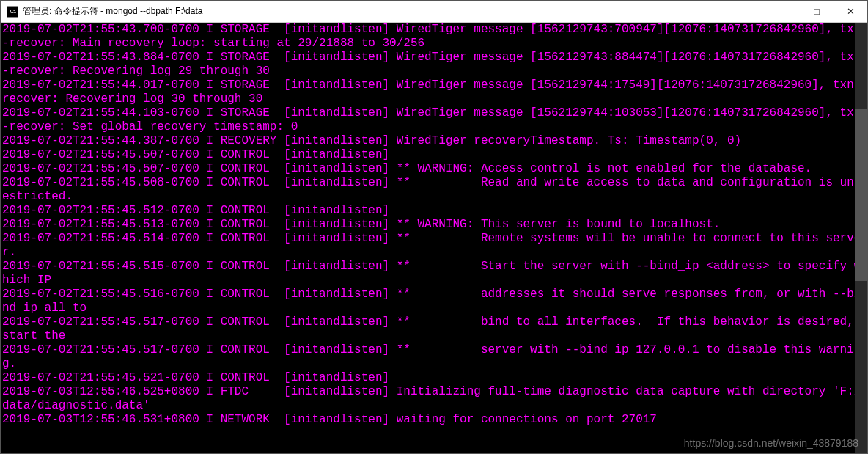 This screenshot has height=454, width=868. Describe the element at coordinates (817, 12) in the screenshot. I see `maximize-button: □` at that location.